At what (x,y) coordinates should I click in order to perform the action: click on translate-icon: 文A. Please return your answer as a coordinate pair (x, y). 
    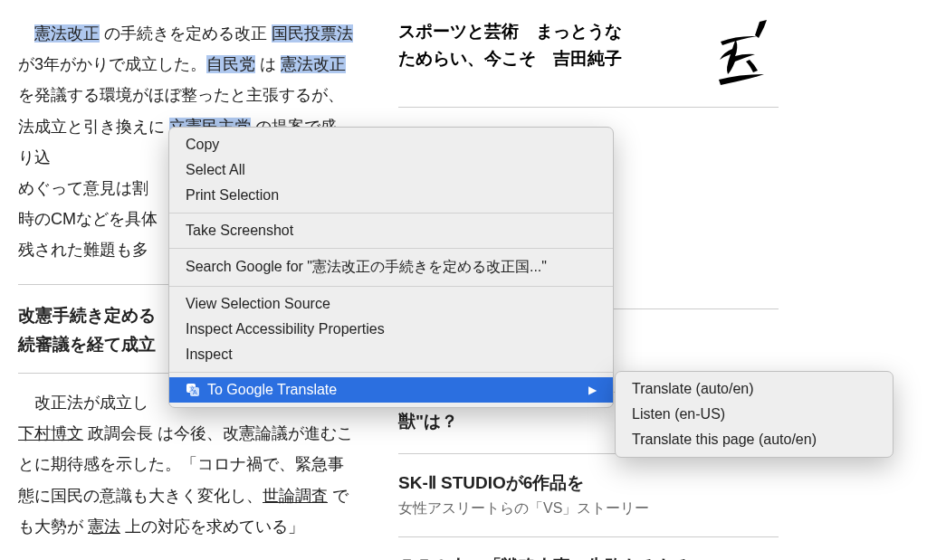
    Looking at the image, I should click on (193, 390).